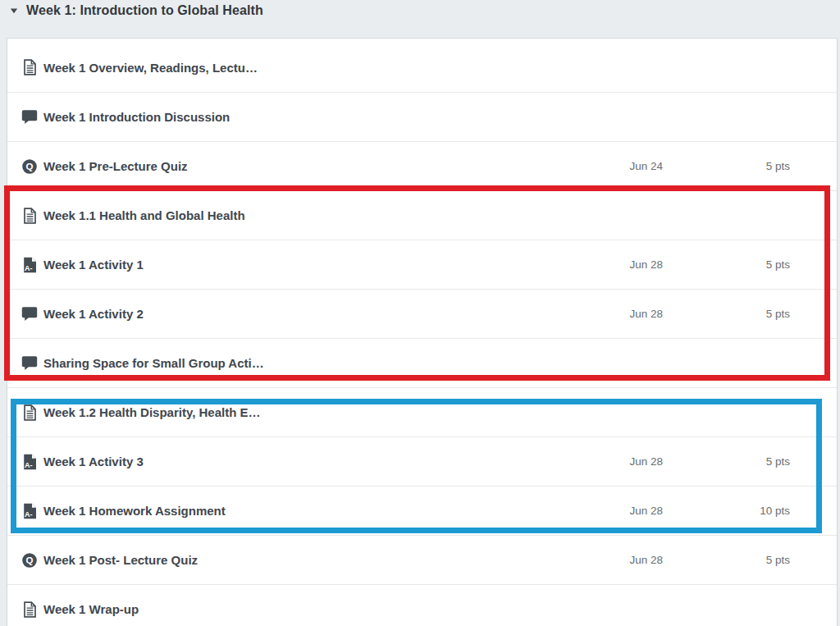 The height and width of the screenshot is (626, 840). Describe the element at coordinates (764, 510) in the screenshot. I see `points-value: 10 pts` at that location.